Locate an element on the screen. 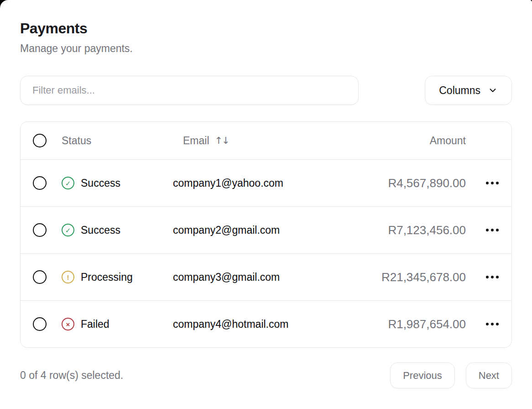 This screenshot has height=409, width=532. select-all-checkbox is located at coordinates (40, 141).